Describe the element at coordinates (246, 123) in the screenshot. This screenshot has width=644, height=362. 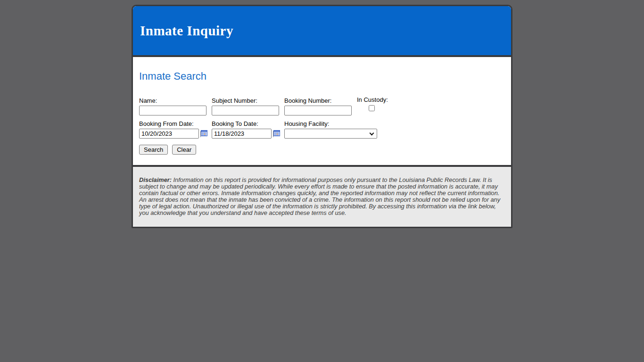
I see `booking-to-label: Booking To Date:` at that location.